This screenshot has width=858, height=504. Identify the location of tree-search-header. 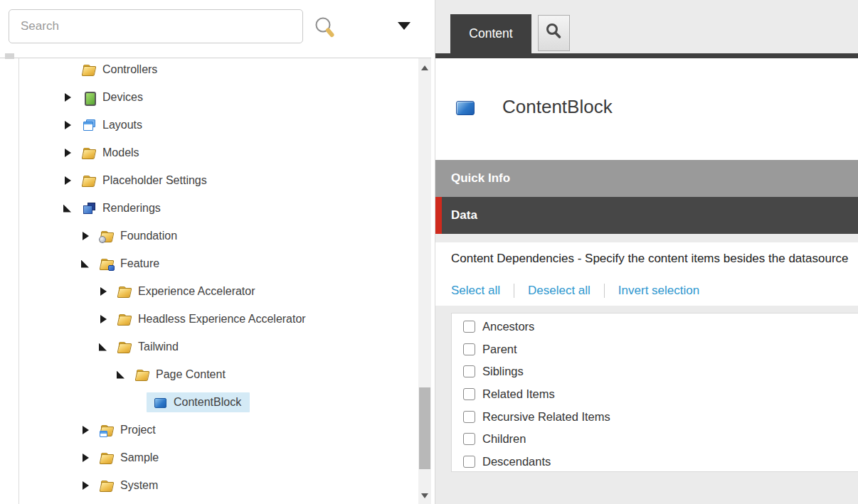
(216, 29).